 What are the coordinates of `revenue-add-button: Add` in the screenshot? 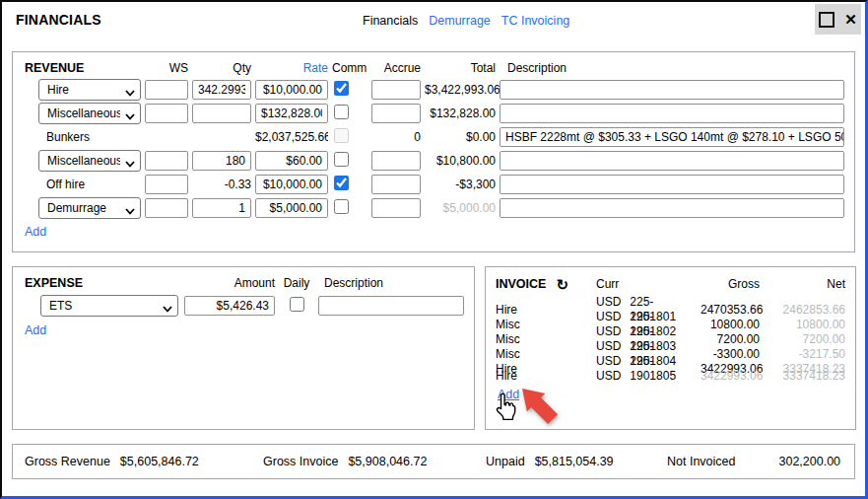 It's located at (35, 232).